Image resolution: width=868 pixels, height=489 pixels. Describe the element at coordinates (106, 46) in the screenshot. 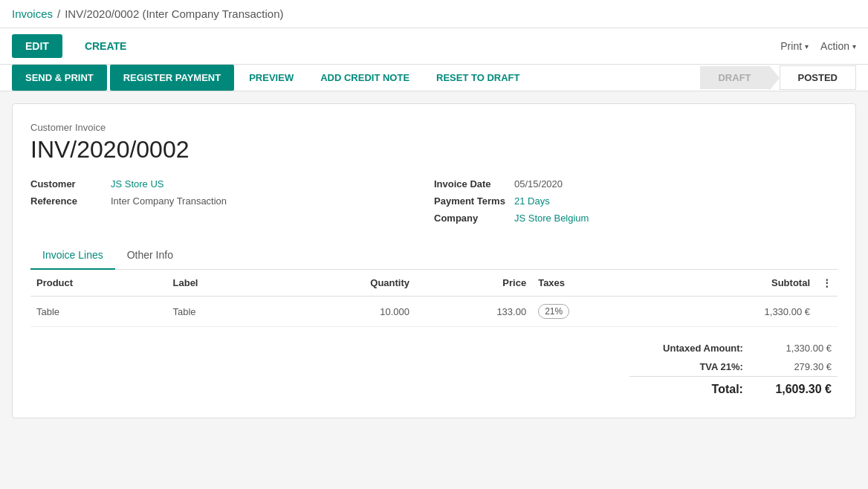

I see `create-button: CREATE` at that location.